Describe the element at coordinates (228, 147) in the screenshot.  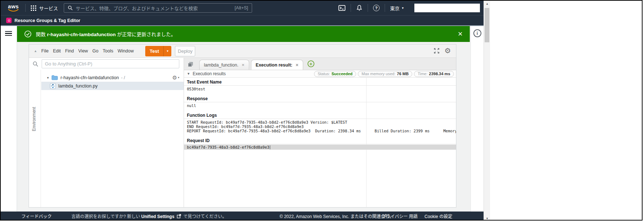
I see `request-id-value: bc49af7d-7935-48a3-b8d2-ef76c8d8a9e3` at that location.